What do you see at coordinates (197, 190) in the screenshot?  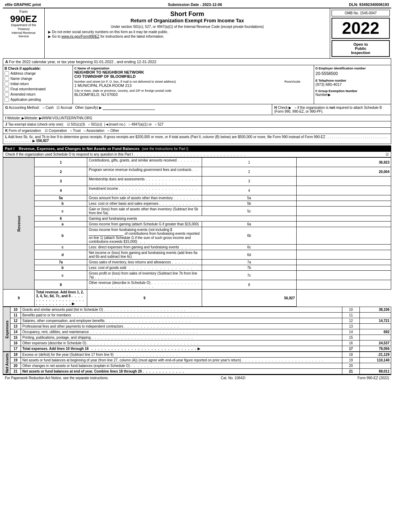 I see `revenue-row-4: 4 Investment income . . . . . . . . . . …` at bounding box center [197, 190].